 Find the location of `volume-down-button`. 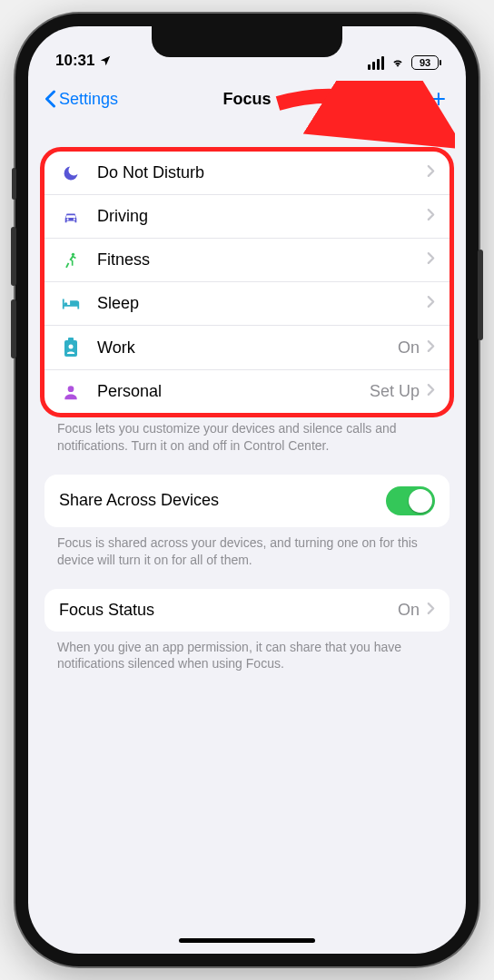

volume-down-button is located at coordinates (14, 328).